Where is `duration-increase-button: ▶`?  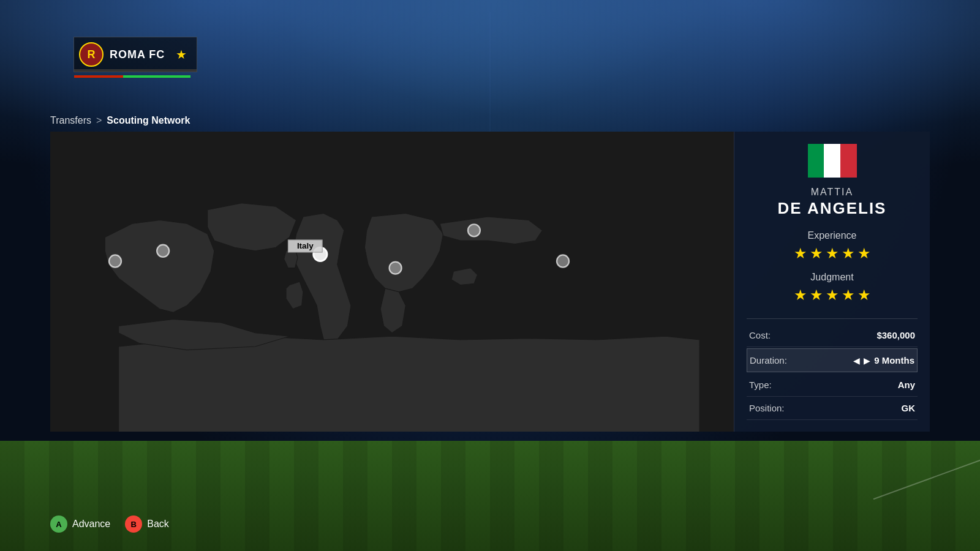
duration-increase-button: ▶ is located at coordinates (867, 361).